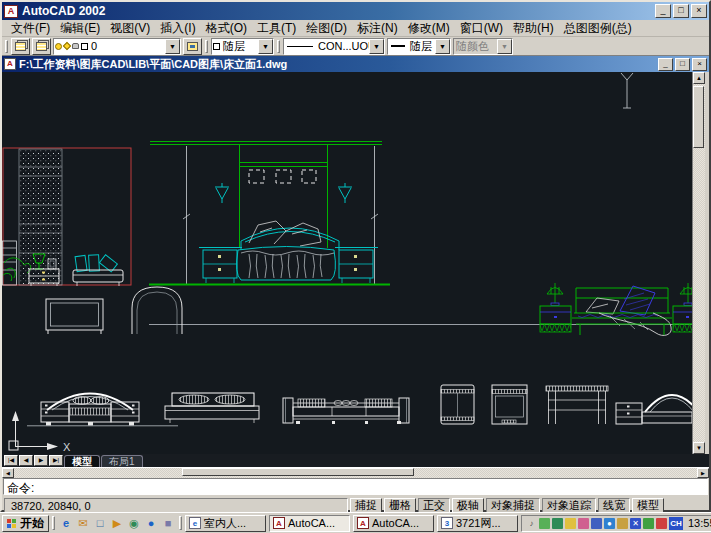 The width and height of the screenshot is (711, 533). I want to click on show-desktop-icon: □, so click(100, 523).